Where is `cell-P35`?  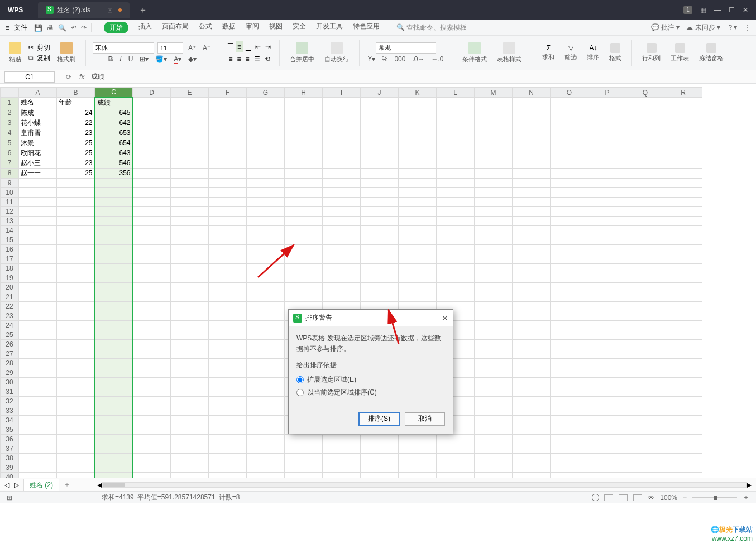 cell-P35 is located at coordinates (607, 430).